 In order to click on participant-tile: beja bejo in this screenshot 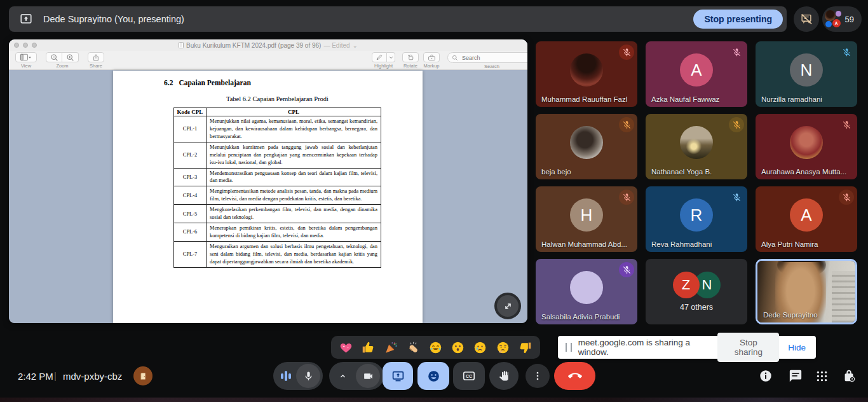, I will do `click(587, 146)`.